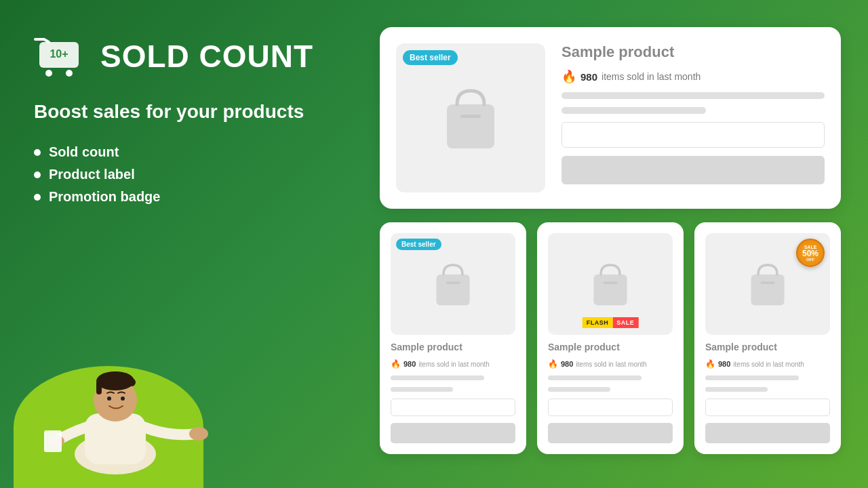  I want to click on feature-item-sold-count: Sold count, so click(183, 152).